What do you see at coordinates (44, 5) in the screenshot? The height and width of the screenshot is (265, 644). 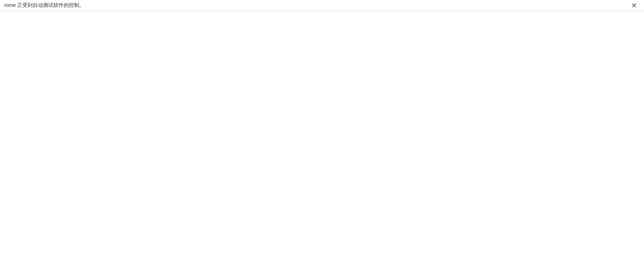 I see `automation-message: rome 正受到自动测试软件的控制。` at bounding box center [44, 5].